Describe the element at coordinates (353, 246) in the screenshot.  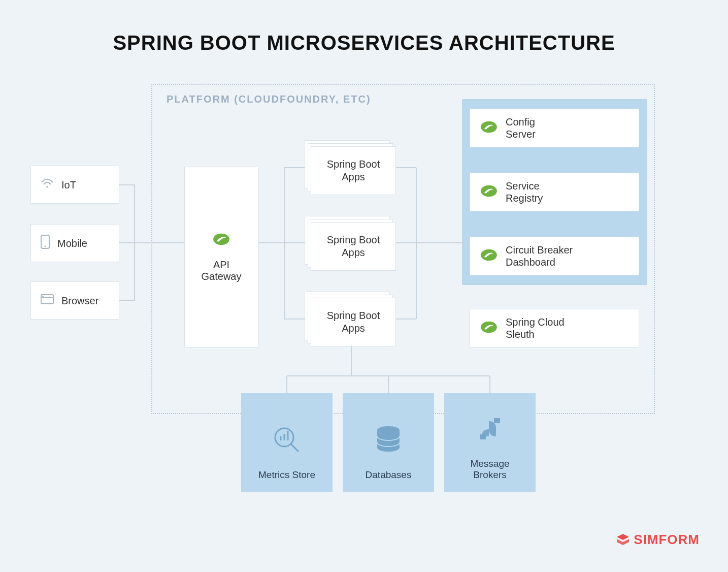
I see `stack-2-label: Spring Boot Apps` at that location.